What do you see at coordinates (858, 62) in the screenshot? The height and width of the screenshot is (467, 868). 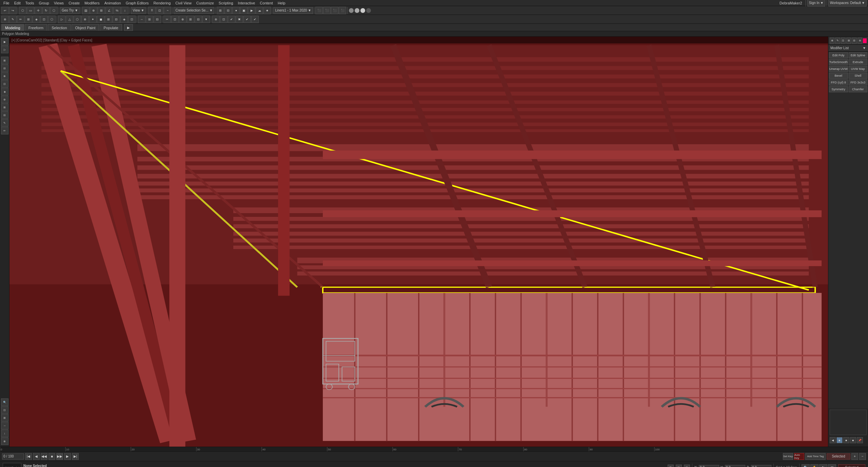 I see `modifier-extrude: Extrude` at bounding box center [858, 62].